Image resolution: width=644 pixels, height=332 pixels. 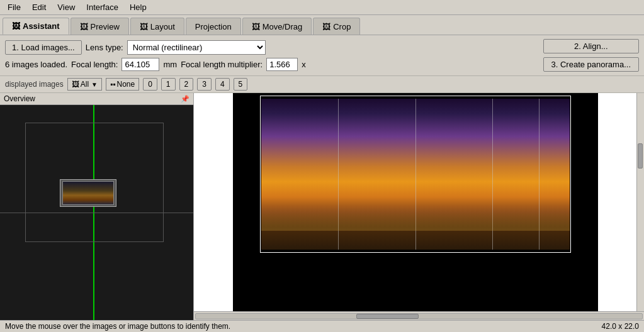 I want to click on movedrag-tab-icon: 🖼, so click(x=256, y=26).